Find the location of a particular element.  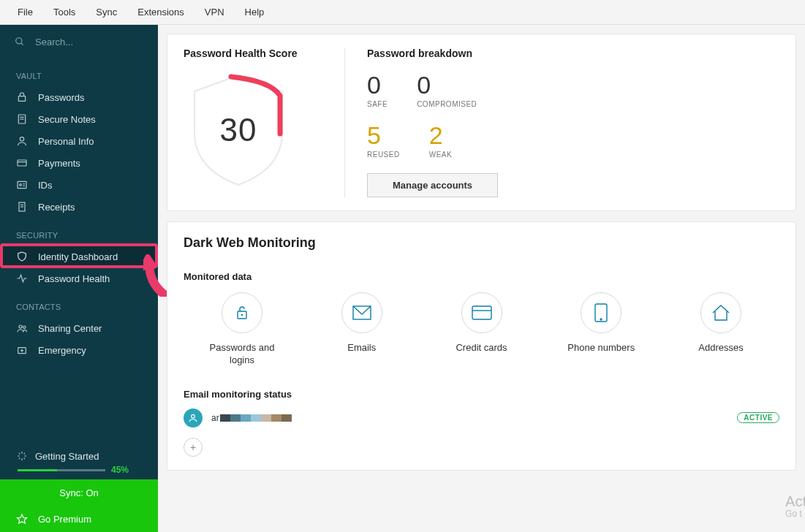

card-icon is located at coordinates (24, 163).